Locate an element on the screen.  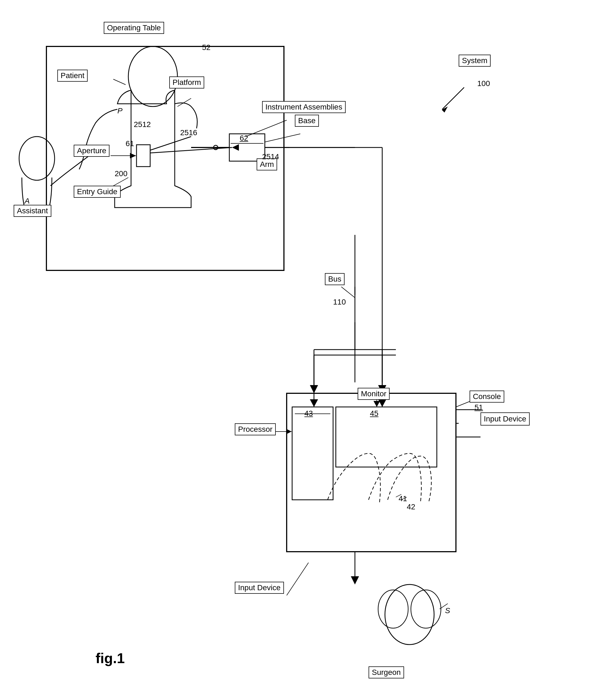
num-100: 100 is located at coordinates (484, 83).